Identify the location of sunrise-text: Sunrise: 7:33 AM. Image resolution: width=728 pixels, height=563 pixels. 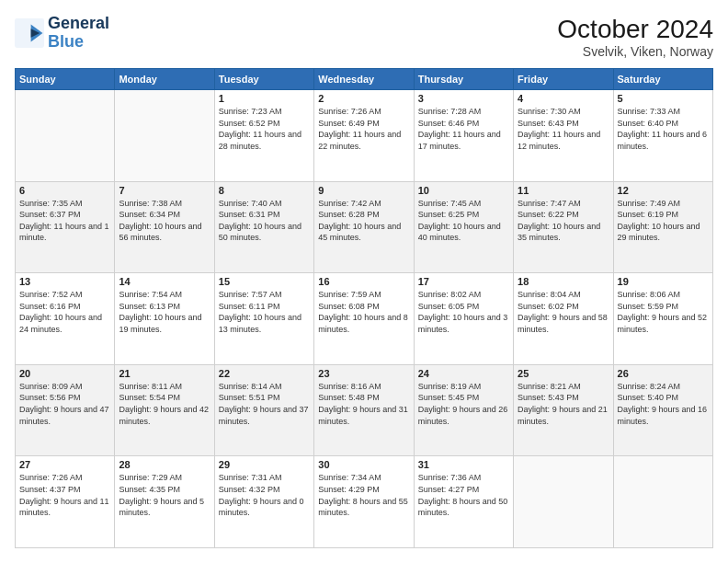
(649, 111).